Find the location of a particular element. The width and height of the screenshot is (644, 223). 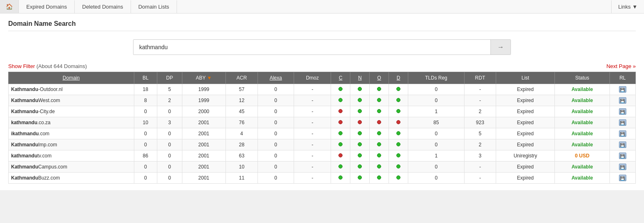

acr-cell: 12 is located at coordinates (242, 101).